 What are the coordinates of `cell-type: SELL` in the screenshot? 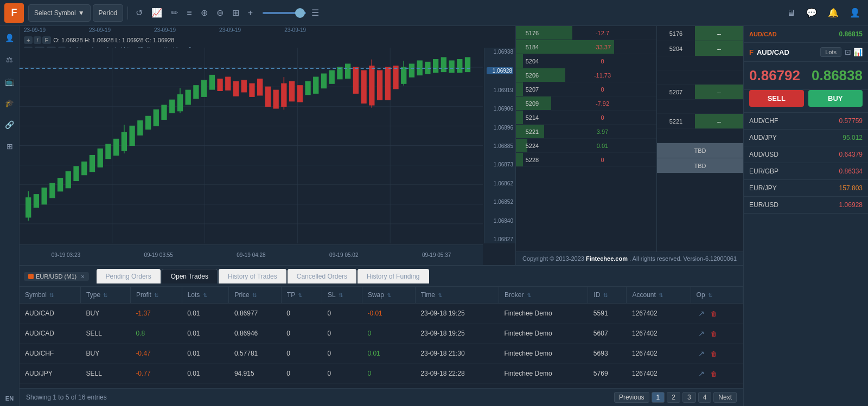 It's located at (106, 374).